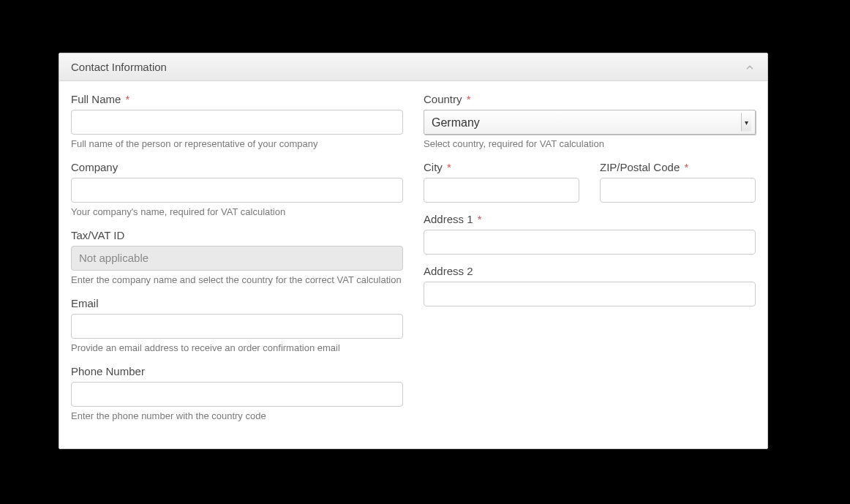  I want to click on field-phone: Phone Number Enter the phone number with…, so click(237, 394).